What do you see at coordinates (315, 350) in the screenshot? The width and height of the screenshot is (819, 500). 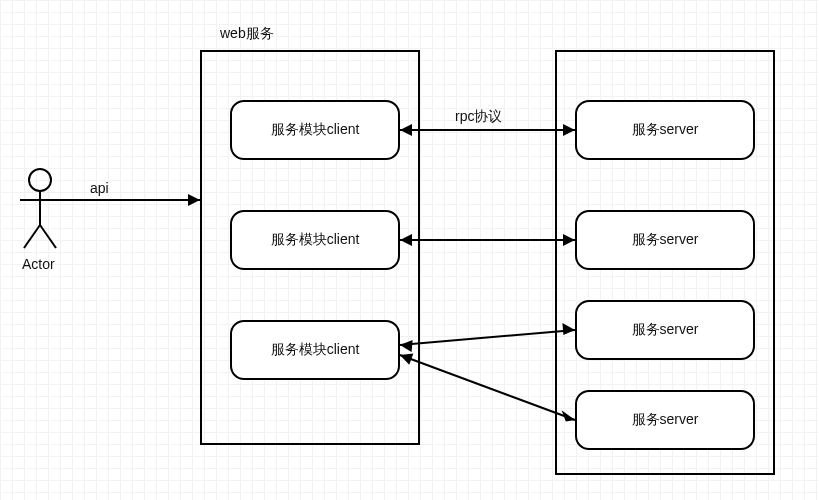 I see `client-box-3: 服务模块client` at bounding box center [315, 350].